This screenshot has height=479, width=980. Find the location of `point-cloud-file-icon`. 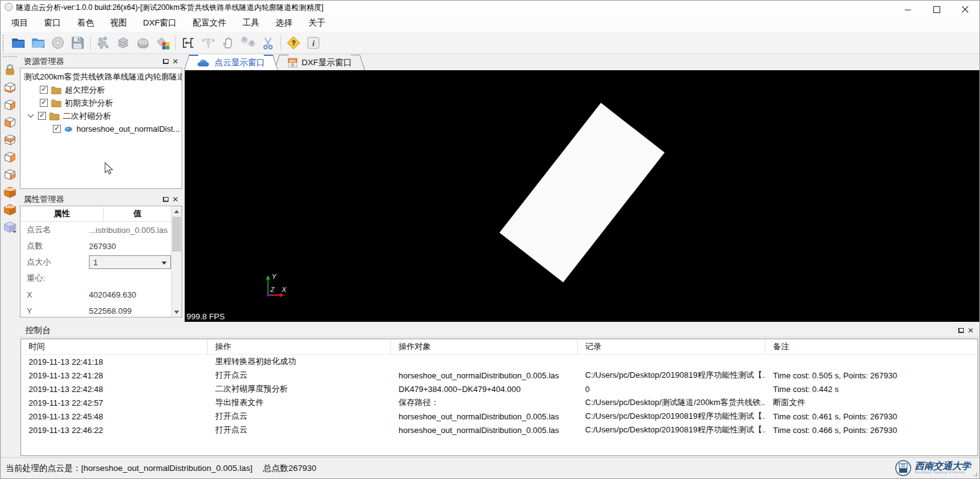

point-cloud-file-icon is located at coordinates (68, 129).